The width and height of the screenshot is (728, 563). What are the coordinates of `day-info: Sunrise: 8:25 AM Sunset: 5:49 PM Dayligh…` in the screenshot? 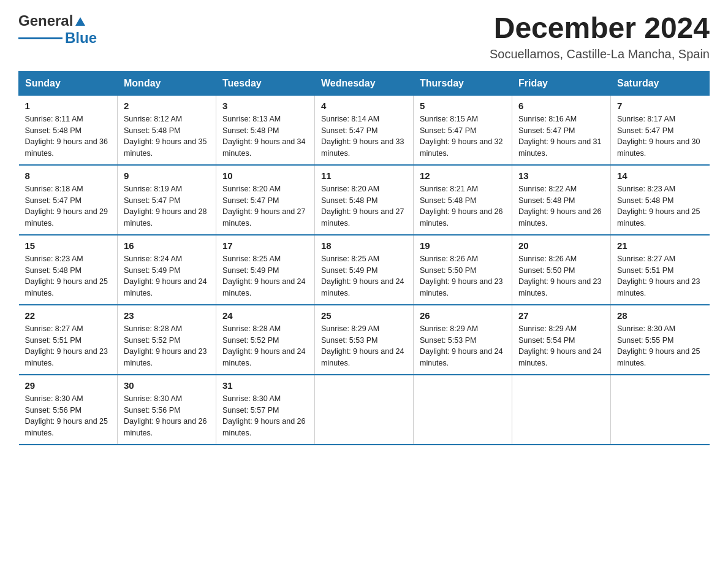 It's located at (364, 276).